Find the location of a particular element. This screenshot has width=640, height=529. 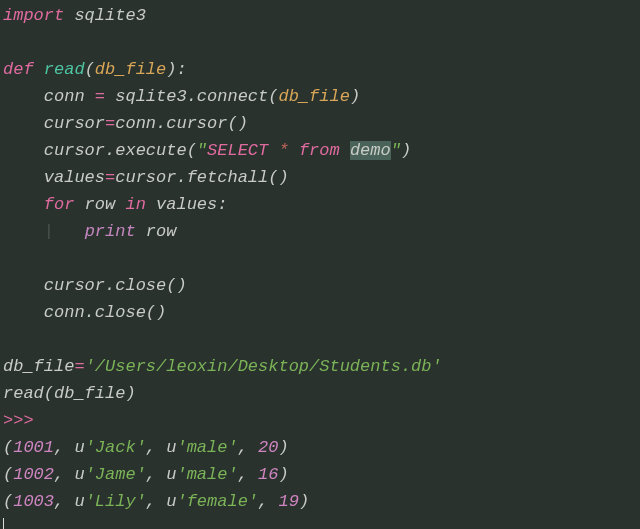

string-literal: 'Jack' is located at coordinates (116, 448).